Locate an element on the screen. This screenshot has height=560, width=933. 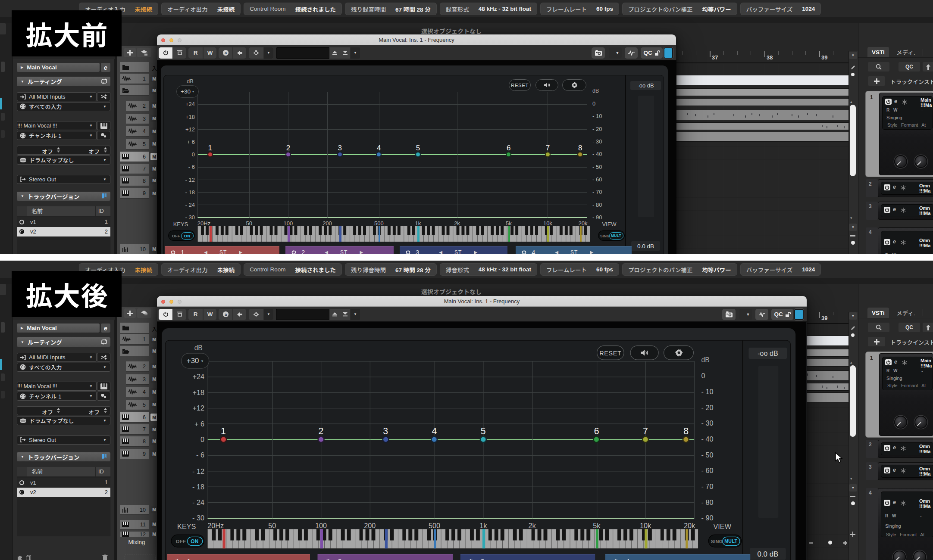
scrollbar-thumb is located at coordinates (853, 401).